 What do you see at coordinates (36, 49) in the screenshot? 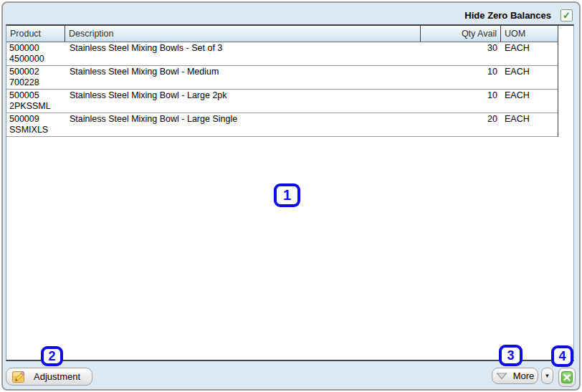
I see `product-code: 500000` at bounding box center [36, 49].